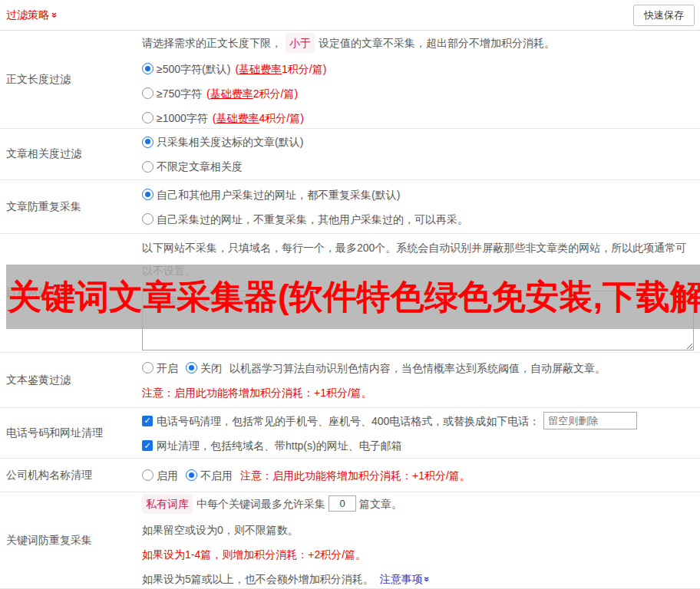 The image size is (700, 589). Describe the element at coordinates (418, 368) in the screenshot. I see `porn-filter-options: 开启 关闭 以机器学习算法自动识别色情内容，当色情概率达到系统阈值，自动屏蔽文章…` at that location.